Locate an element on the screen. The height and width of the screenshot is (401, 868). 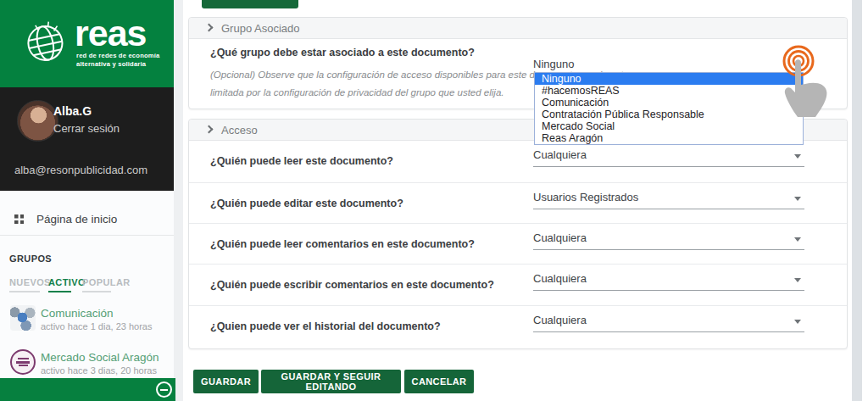
access-row-read: ¿Quién puede leer este documento? Cualqu… is located at coordinates (518, 161).